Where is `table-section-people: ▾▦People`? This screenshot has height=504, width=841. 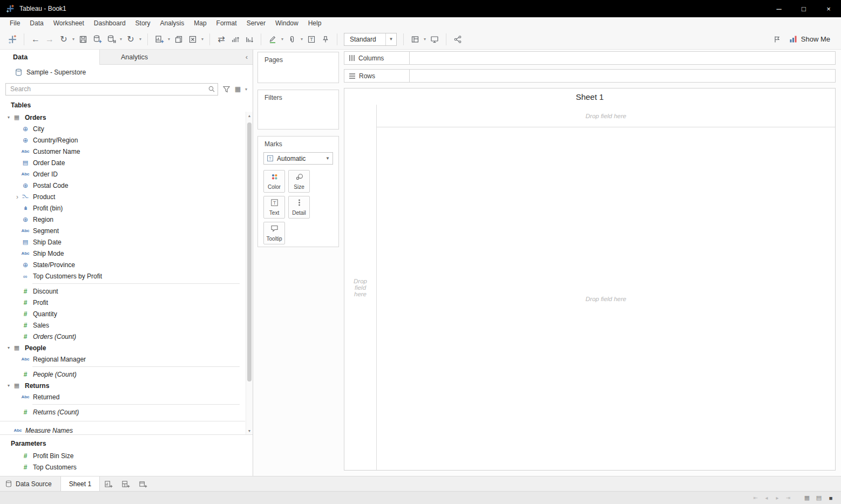
table-section-people: ▾▦People is located at coordinates (123, 348).